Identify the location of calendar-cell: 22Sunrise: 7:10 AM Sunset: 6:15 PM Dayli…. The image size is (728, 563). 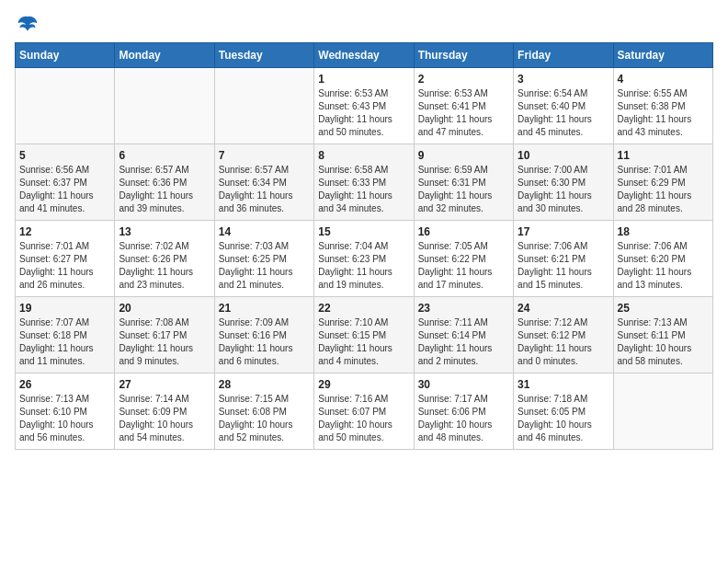
(364, 335).